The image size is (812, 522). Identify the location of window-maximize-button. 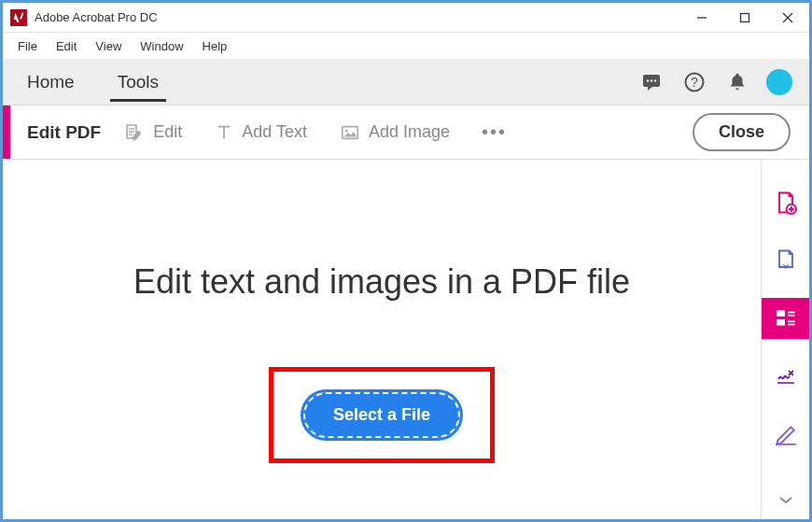
(745, 18).